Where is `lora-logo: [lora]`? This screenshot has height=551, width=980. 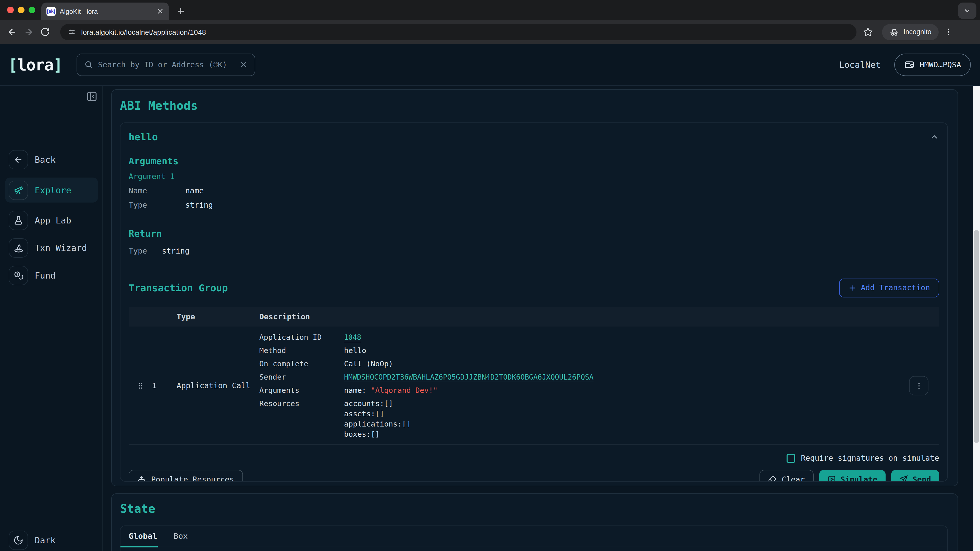 lora-logo: [lora] is located at coordinates (35, 65).